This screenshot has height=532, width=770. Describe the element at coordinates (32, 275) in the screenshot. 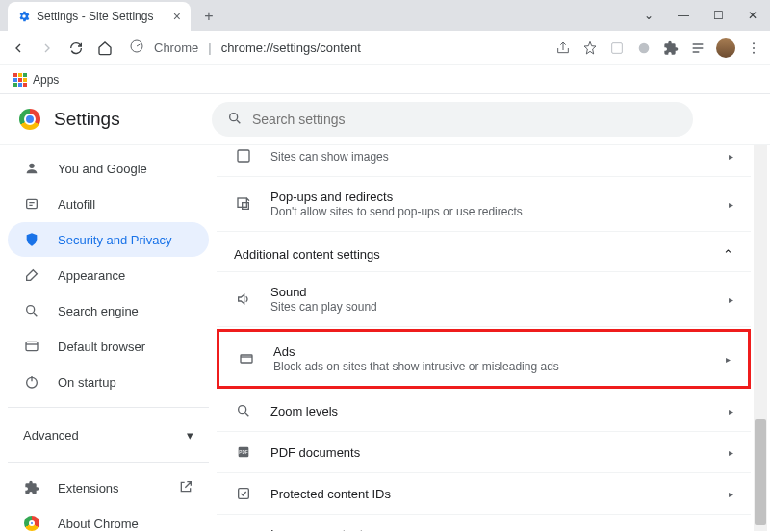

I see `brush-icon` at that location.